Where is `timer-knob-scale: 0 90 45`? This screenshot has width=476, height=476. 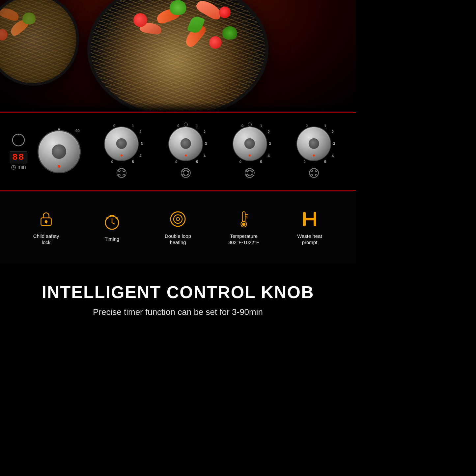
timer-knob-scale: 0 90 45 is located at coordinates (59, 152).